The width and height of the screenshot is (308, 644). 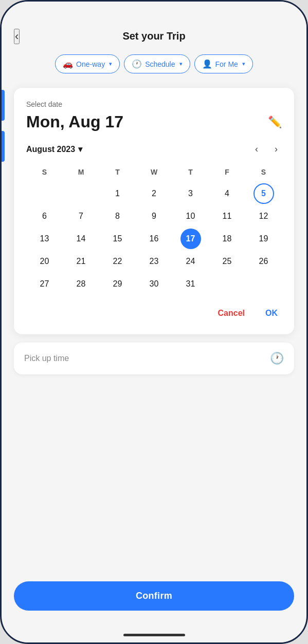 What do you see at coordinates (224, 64) in the screenshot?
I see `for-me-option: 👤 For Me ▾` at bounding box center [224, 64].